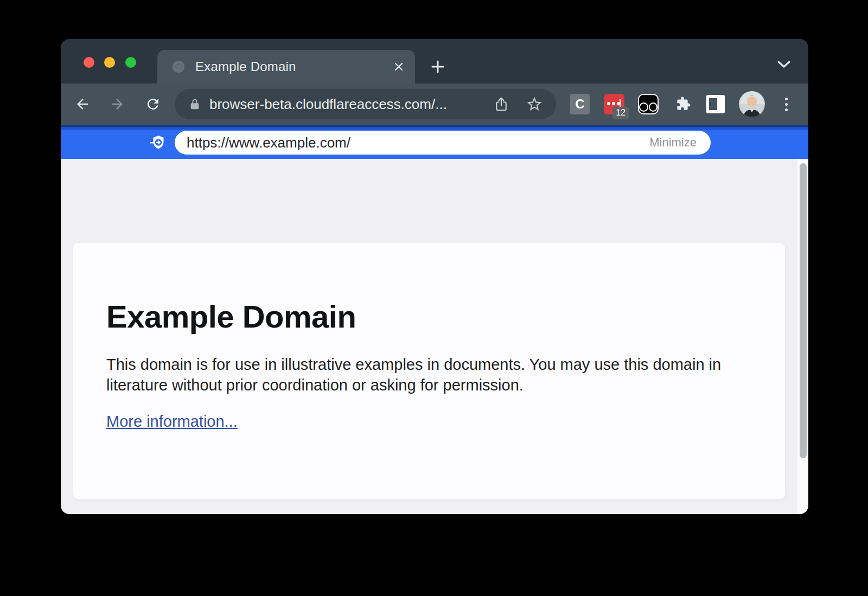 This screenshot has height=596, width=868. I want to click on more-information-link: More information..., so click(172, 422).